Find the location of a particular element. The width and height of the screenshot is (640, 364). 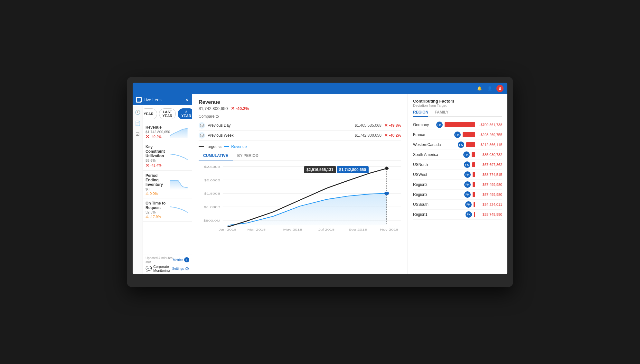

contrib-name-3: South America is located at coordinates (437, 155).